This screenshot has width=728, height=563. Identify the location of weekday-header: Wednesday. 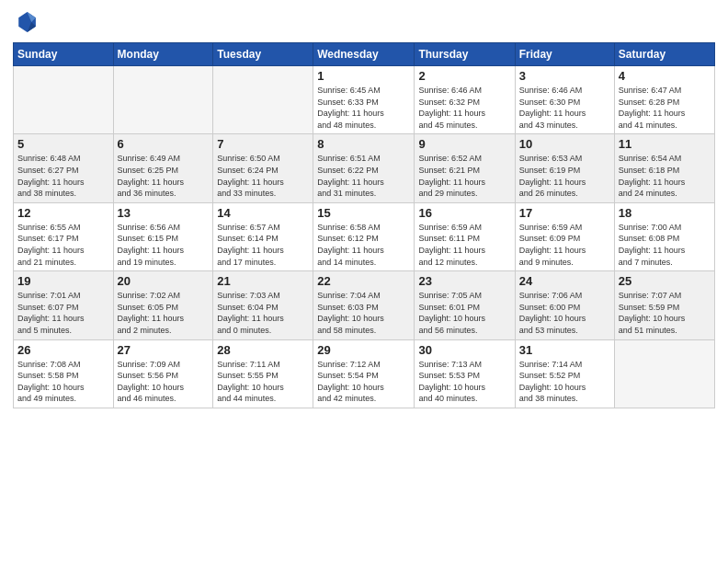
(364, 55).